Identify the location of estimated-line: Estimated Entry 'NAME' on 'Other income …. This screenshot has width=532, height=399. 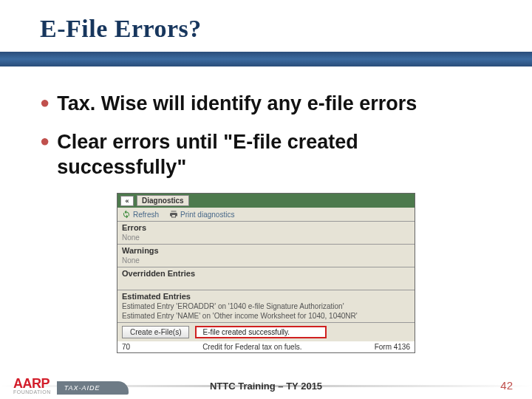
(266, 316).